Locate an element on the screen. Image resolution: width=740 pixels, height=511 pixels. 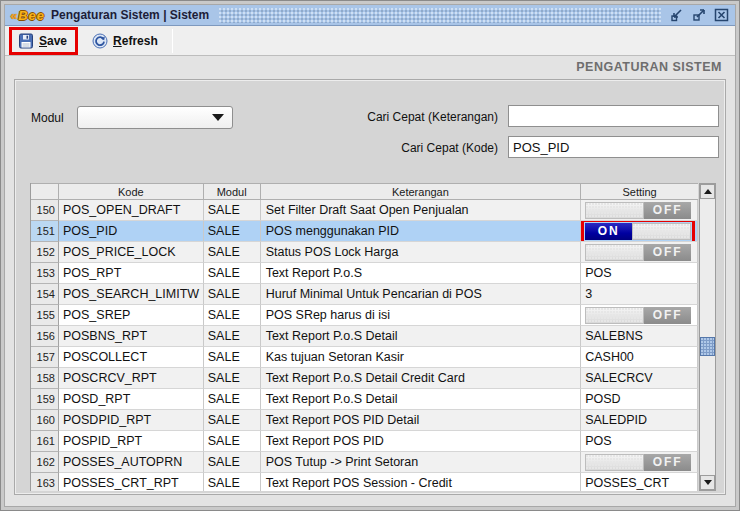
setting-value: POSD is located at coordinates (602, 399).